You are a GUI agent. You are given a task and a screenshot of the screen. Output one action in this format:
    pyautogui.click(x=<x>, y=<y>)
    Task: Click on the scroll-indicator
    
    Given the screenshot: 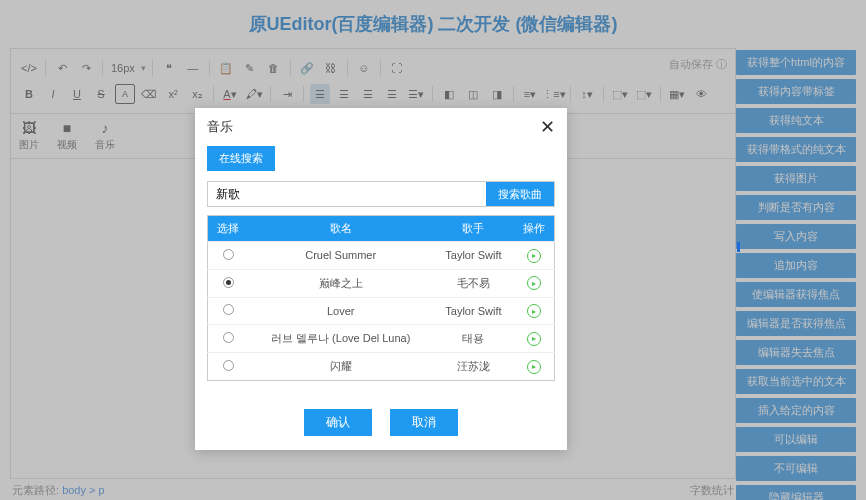 What is the action you would take?
    pyautogui.click(x=738, y=247)
    